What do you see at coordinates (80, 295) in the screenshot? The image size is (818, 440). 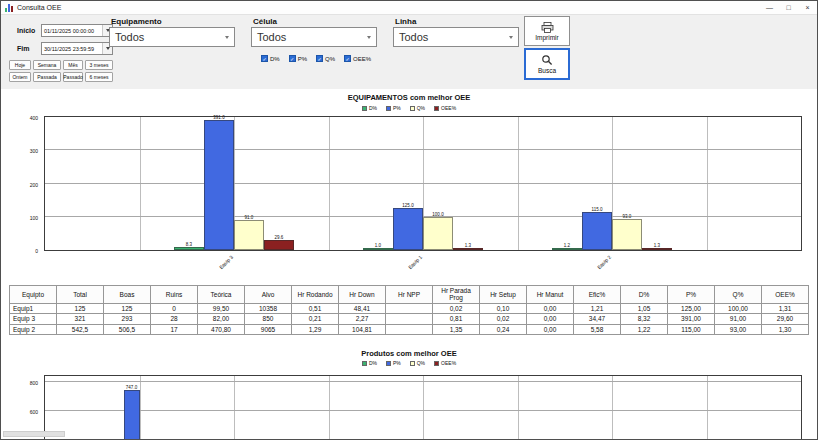 I see `column-header: Total` at bounding box center [80, 295].